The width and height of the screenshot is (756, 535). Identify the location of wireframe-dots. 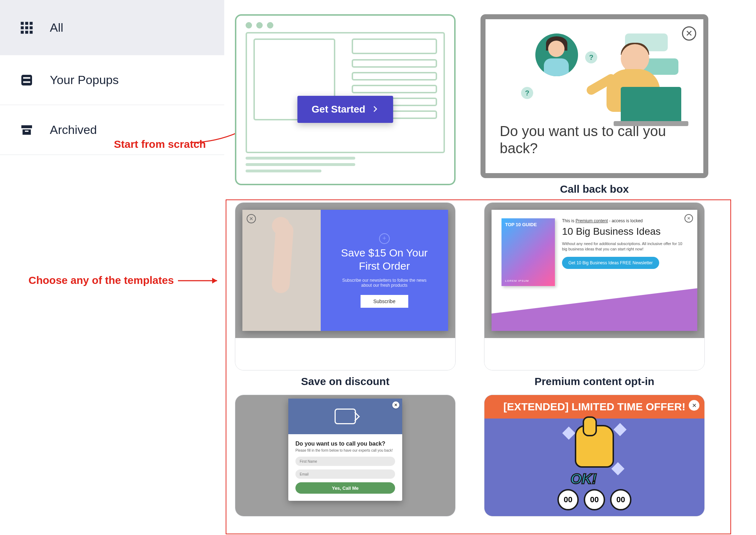
(345, 25).